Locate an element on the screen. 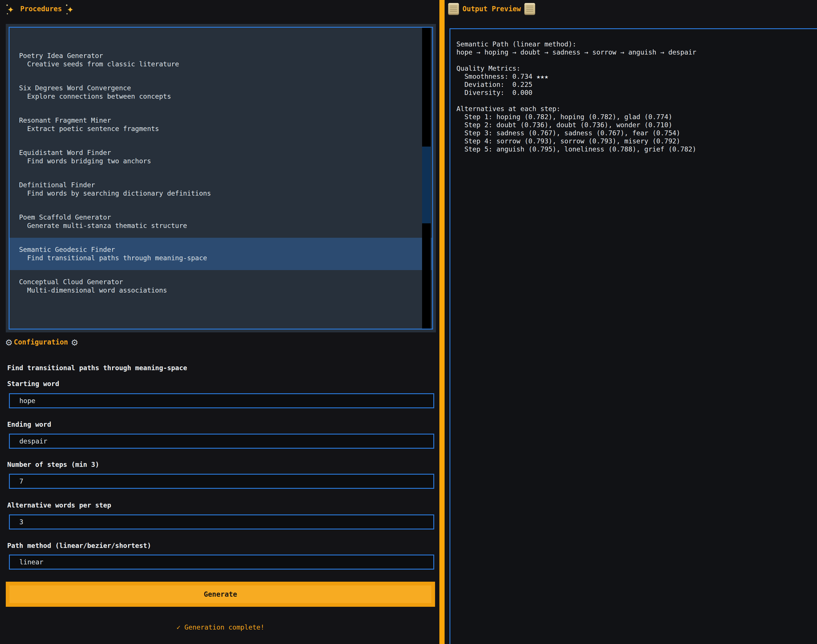 The image size is (817, 644). procedure-subtitle: Find words bridging two anchors is located at coordinates (216, 161).